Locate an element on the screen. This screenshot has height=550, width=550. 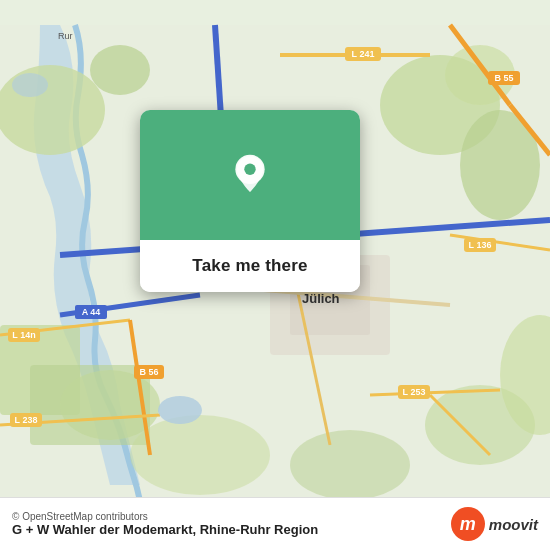
bottom-bar: © OpenStreetMap contributors G + W Wahle… is located at coordinates (275, 524).